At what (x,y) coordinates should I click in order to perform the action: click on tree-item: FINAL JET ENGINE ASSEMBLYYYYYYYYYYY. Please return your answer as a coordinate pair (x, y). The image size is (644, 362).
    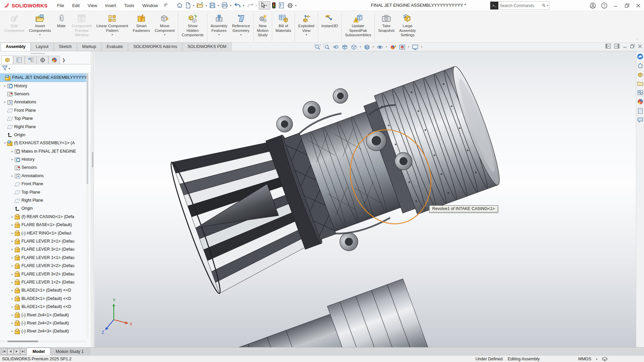
    Looking at the image, I should click on (43, 77).